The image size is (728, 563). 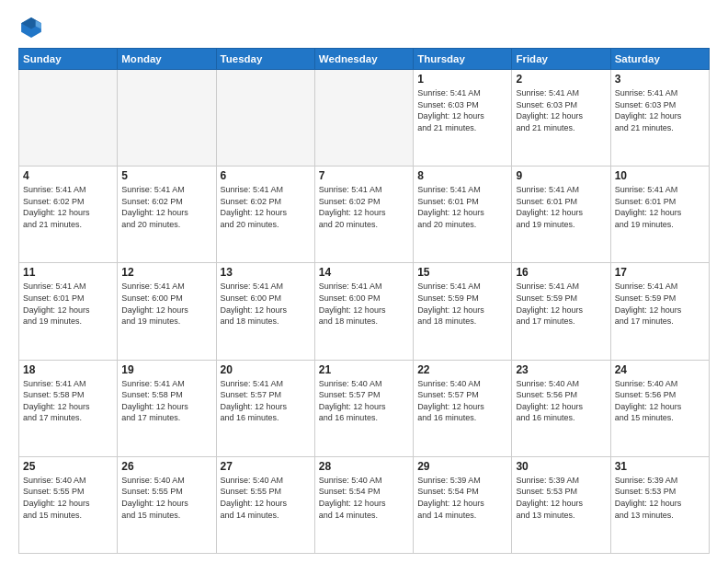 What do you see at coordinates (462, 401) in the screenshot?
I see `day-info: Sunrise: 5:40 AM Sunset: 5:57 PM Dayligh…` at bounding box center [462, 401].